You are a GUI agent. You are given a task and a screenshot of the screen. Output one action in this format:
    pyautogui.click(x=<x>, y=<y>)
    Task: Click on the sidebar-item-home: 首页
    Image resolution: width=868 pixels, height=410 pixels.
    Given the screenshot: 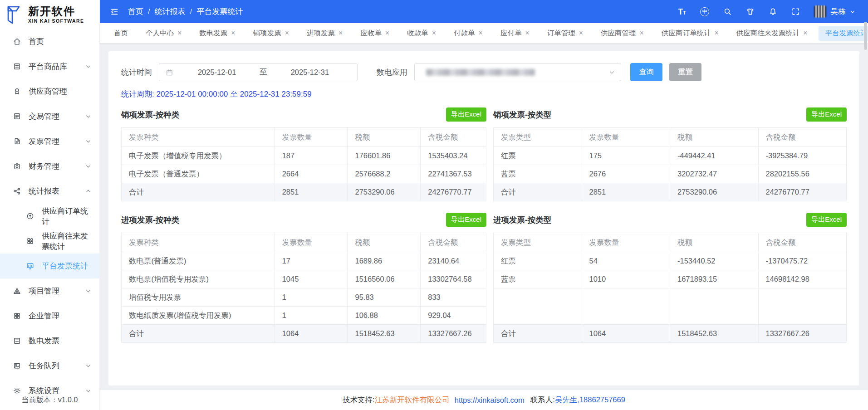 What is the action you would take?
    pyautogui.click(x=50, y=42)
    